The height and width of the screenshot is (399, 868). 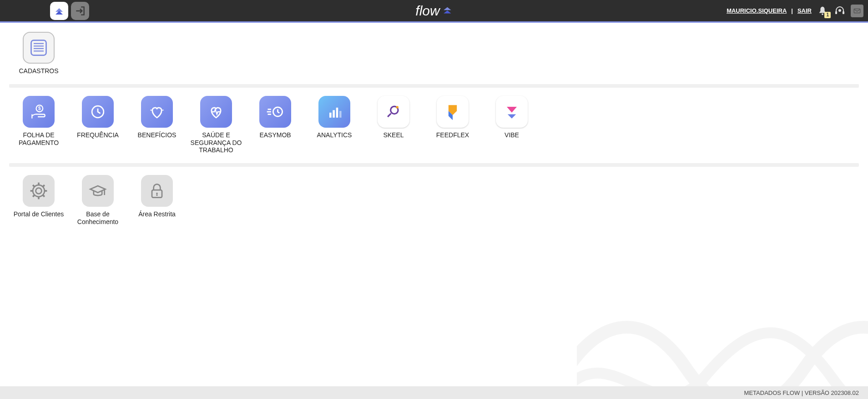 I want to click on tile-cadastros: CADASTROS, so click(x=39, y=54).